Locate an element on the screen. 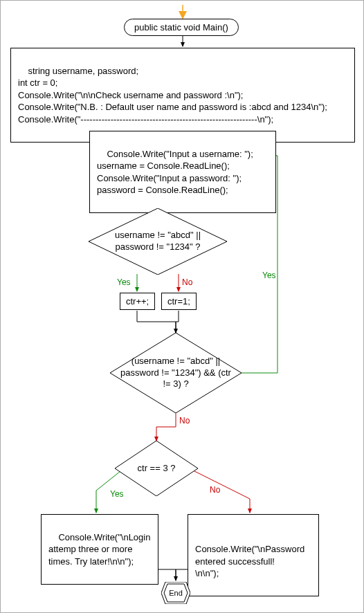  d2-yes-label: Yes is located at coordinates (269, 275).